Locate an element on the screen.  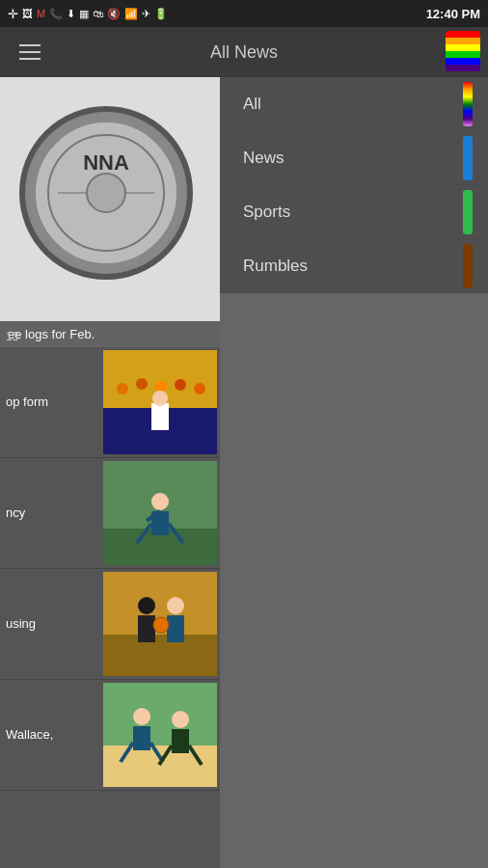
menu-button is located at coordinates (30, 52).